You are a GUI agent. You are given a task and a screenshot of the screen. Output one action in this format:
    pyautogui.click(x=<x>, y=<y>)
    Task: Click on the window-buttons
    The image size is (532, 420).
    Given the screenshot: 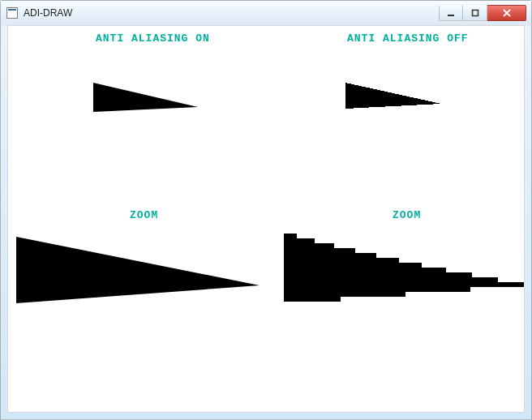 What is the action you would take?
    pyautogui.click(x=483, y=13)
    